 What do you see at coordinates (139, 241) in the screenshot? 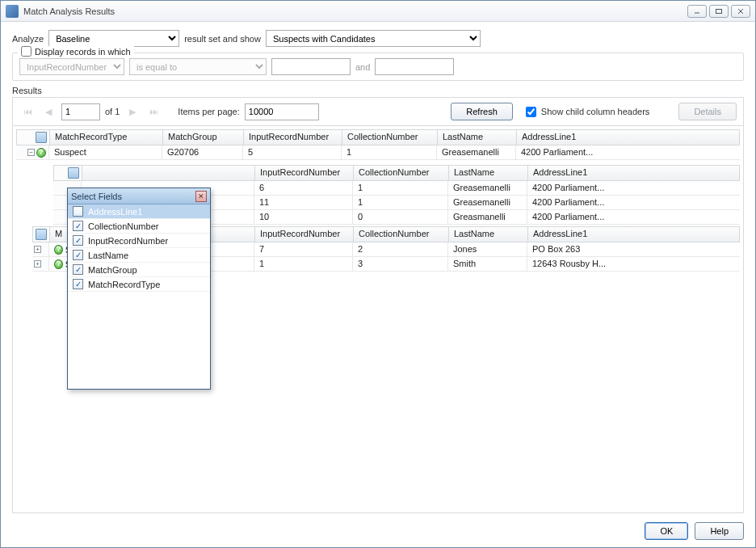
I see `popup-item: ✓ InputRecordNumber` at bounding box center [139, 241].